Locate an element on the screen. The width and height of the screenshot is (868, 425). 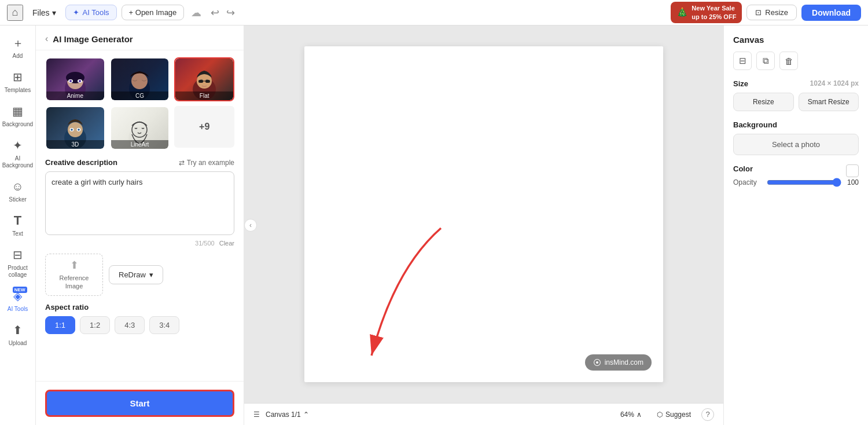
smart-resize-button: Smart Resize is located at coordinates (829, 102).